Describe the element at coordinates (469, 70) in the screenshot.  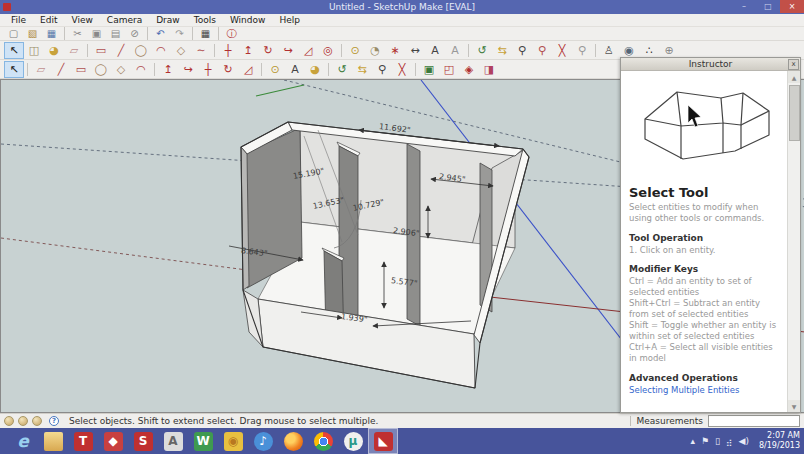
I see `components-button: ◈` at that location.